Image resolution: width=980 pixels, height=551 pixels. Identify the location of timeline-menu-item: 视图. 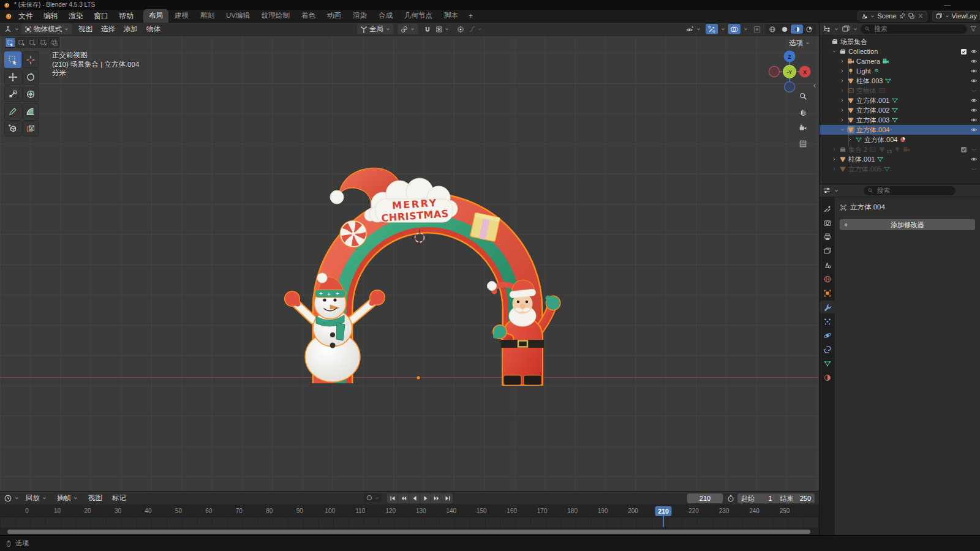
(96, 498).